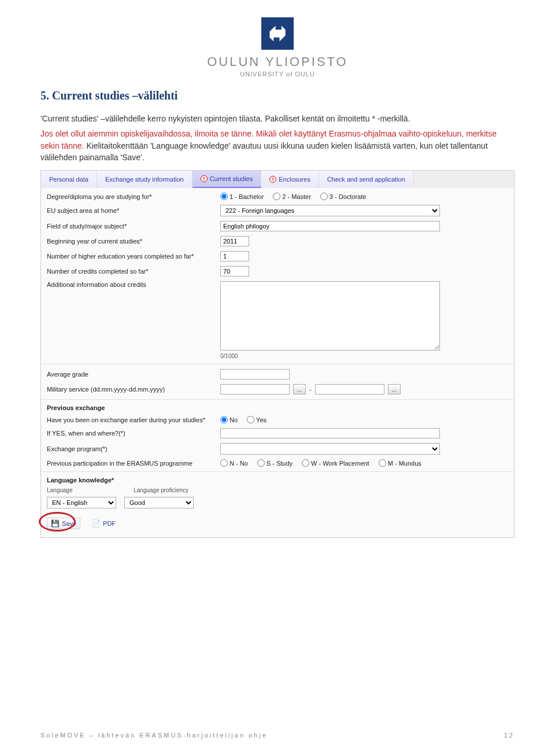 Image resolution: width=555 pixels, height=756 pixels. What do you see at coordinates (134, 211) in the screenshot?
I see `label-eu-subject: EU subject area at home*` at bounding box center [134, 211].